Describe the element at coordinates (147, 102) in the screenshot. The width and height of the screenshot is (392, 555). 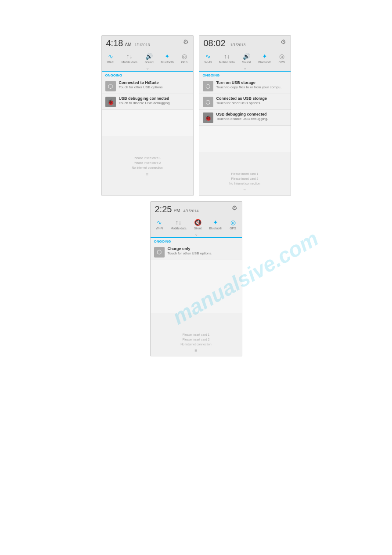
I see `panel1-notif-2: 🐞 USB debugging connected Touch to disab…` at that location.